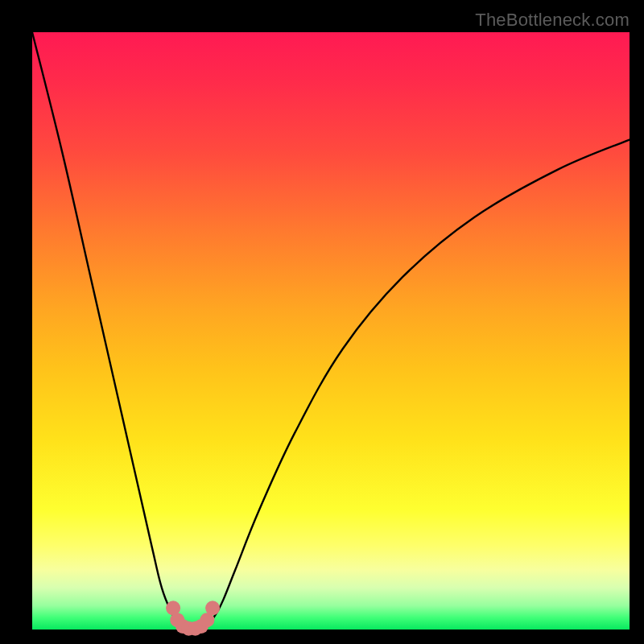 Image resolution: width=644 pixels, height=644 pixels. I want to click on trough-marker, so click(213, 608).